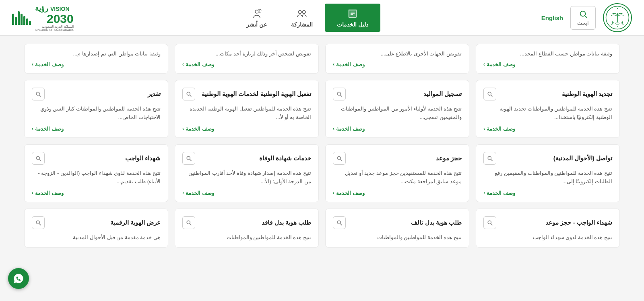 This screenshot has width=644, height=301. What do you see at coordinates (96, 59) in the screenshot?
I see `partial-card-4: وثيقة بيانات مواطن التي تم إصدارها م... …` at bounding box center [96, 59].